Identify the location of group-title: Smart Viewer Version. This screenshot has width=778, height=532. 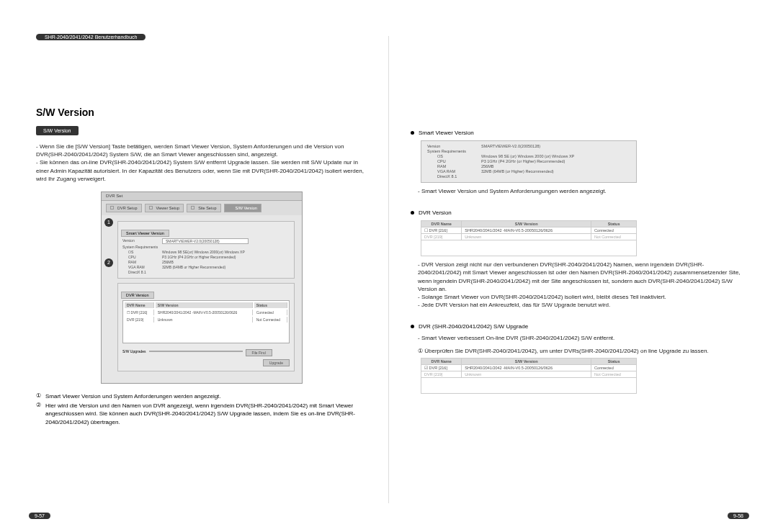
(146, 233).